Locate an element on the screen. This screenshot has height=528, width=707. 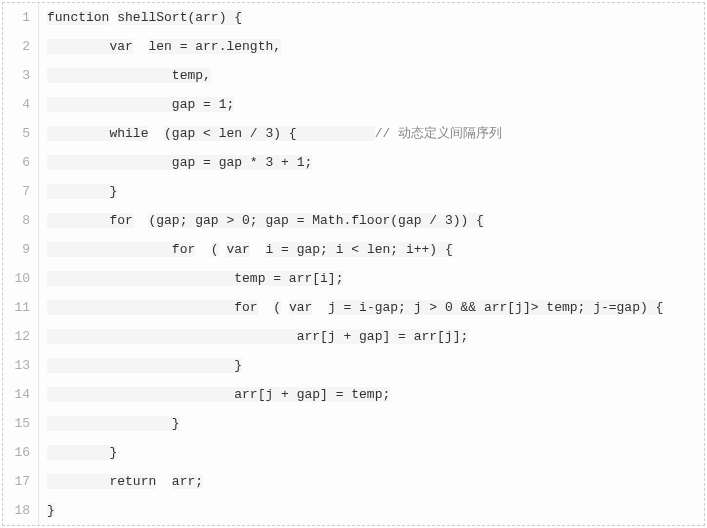
code-line: 6 gap = gap * 3 + 1; is located at coordinates (354, 162).